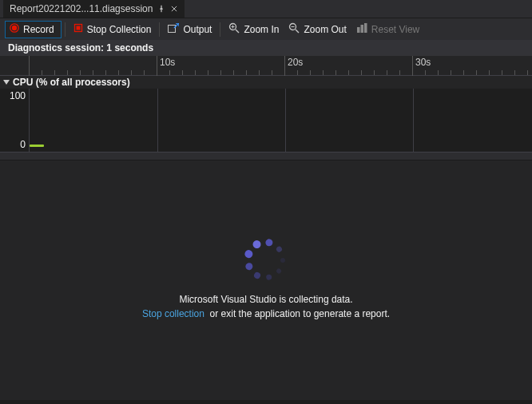 This screenshot has width=532, height=404. Describe the element at coordinates (120, 30) in the screenshot. I see `stop-collection-label: Stop Collection` at that location.